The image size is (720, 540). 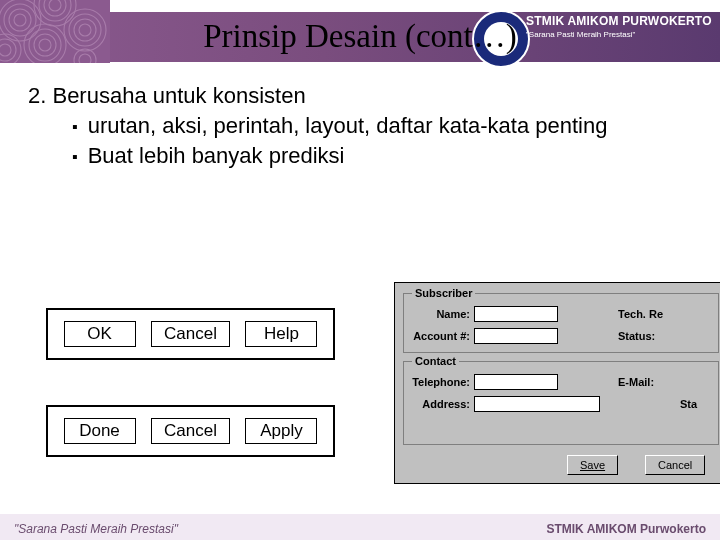 I want to click on name-label: Name:, so click(x=439, y=314).